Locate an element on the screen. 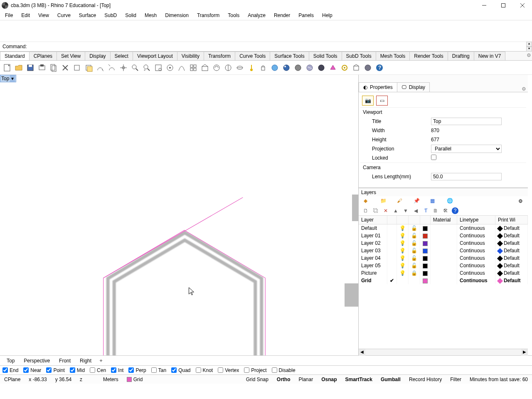 The width and height of the screenshot is (532, 399). props-viewport-icon: 📷 is located at coordinates (368, 101).